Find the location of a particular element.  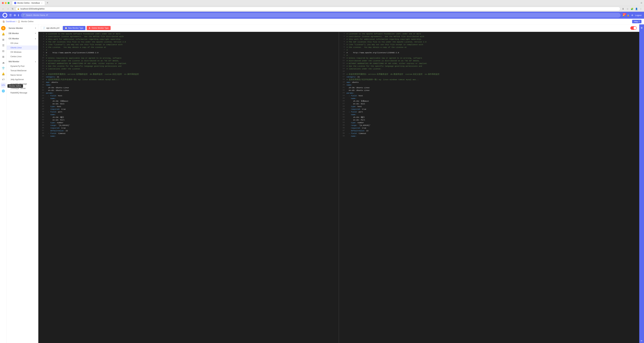

sidebar-section-db-header: DB Monitor ▼ is located at coordinates (22, 33).